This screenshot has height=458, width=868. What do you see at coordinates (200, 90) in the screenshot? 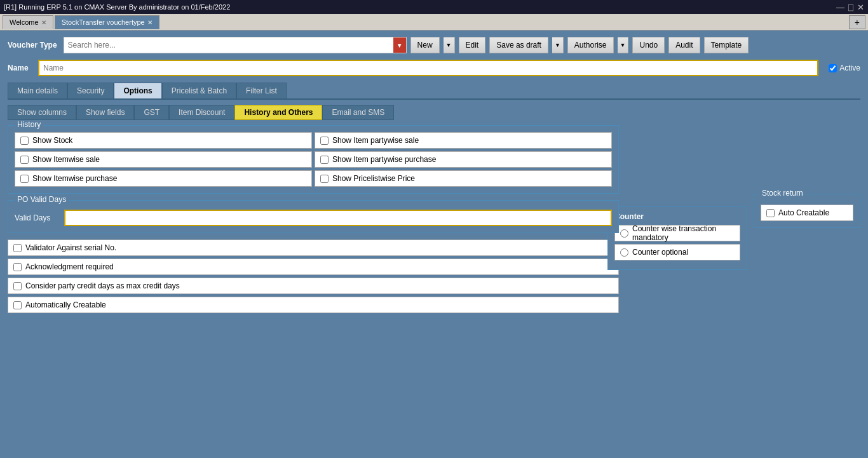
I see `tab-pricelist-batch: Pricelist & Batch` at bounding box center [200, 90].